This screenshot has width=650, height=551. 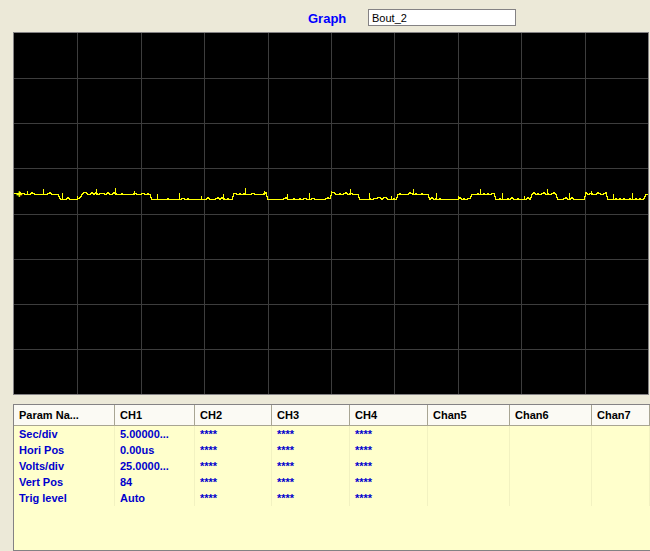 I want to click on cell-value: 0.00us, so click(x=155, y=450).